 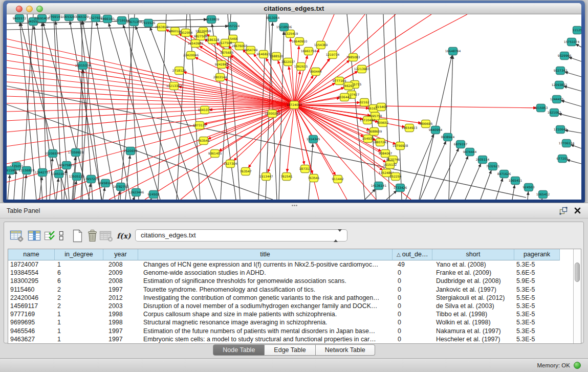 What do you see at coordinates (295, 206) in the screenshot?
I see `panel-resize-handle` at bounding box center [295, 206].